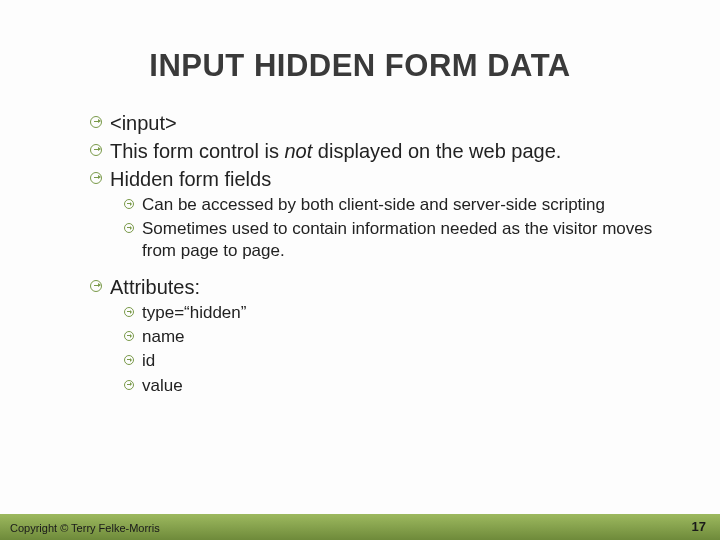 The width and height of the screenshot is (720, 540). I want to click on bullet-text-post: displayed on the web page., so click(436, 151).